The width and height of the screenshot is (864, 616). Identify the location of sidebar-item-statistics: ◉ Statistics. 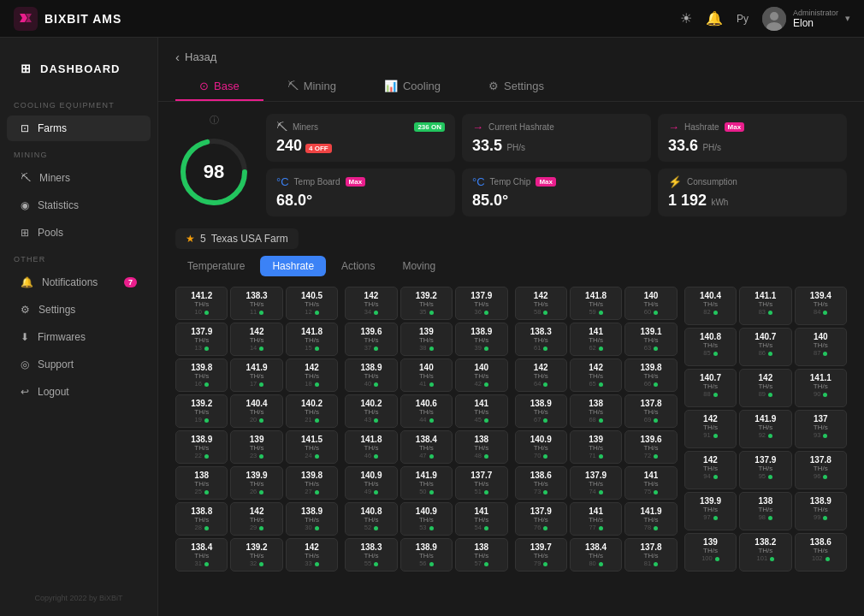
(79, 205).